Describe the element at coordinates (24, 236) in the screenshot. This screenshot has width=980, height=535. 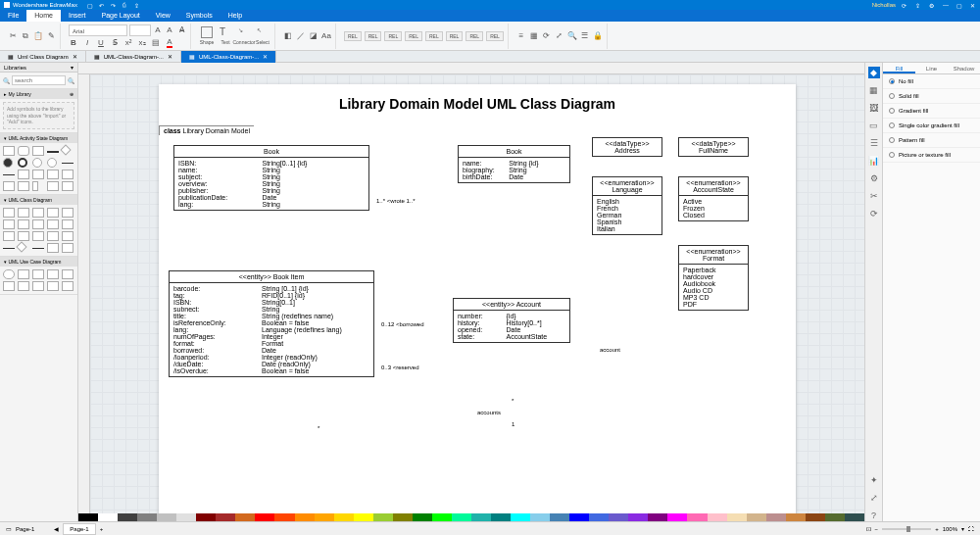
I see `shape-pkg2` at that location.